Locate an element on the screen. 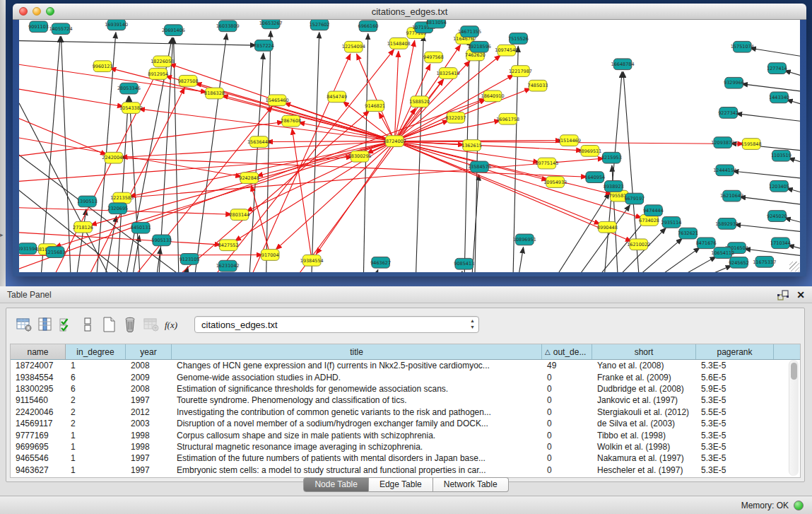  network-node: 8215953 is located at coordinates (612, 158).